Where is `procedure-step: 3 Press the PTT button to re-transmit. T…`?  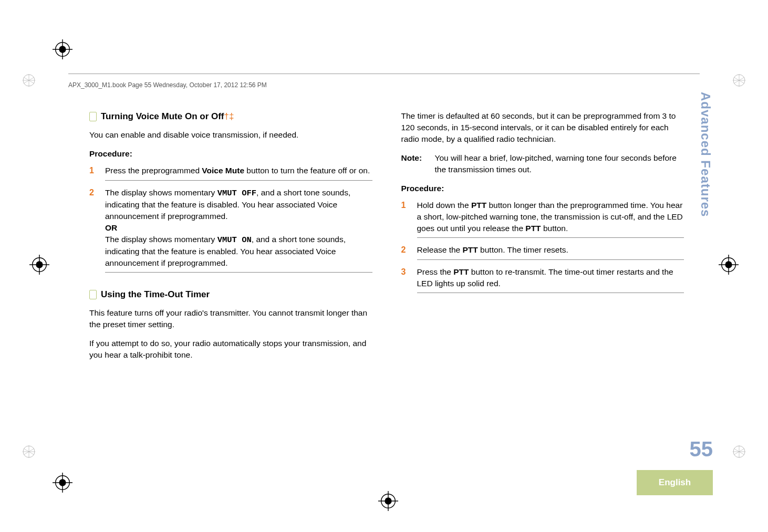
procedure-step: 3 Press the PTT button to re-transmit. T… is located at coordinates (543, 278).